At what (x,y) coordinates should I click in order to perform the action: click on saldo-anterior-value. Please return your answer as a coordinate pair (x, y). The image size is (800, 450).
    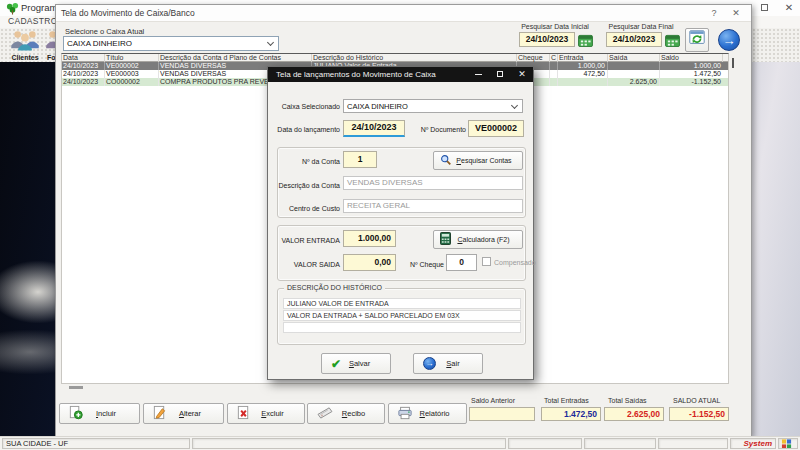
    Looking at the image, I should click on (502, 414).